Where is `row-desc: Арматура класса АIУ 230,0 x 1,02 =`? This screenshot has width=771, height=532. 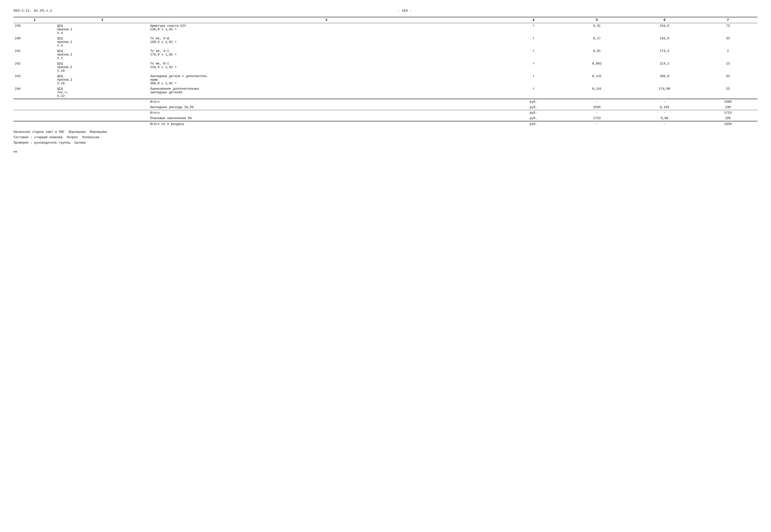
row-desc: Арматура класса АIУ 230,0 x 1,02 = is located at coordinates (326, 29).